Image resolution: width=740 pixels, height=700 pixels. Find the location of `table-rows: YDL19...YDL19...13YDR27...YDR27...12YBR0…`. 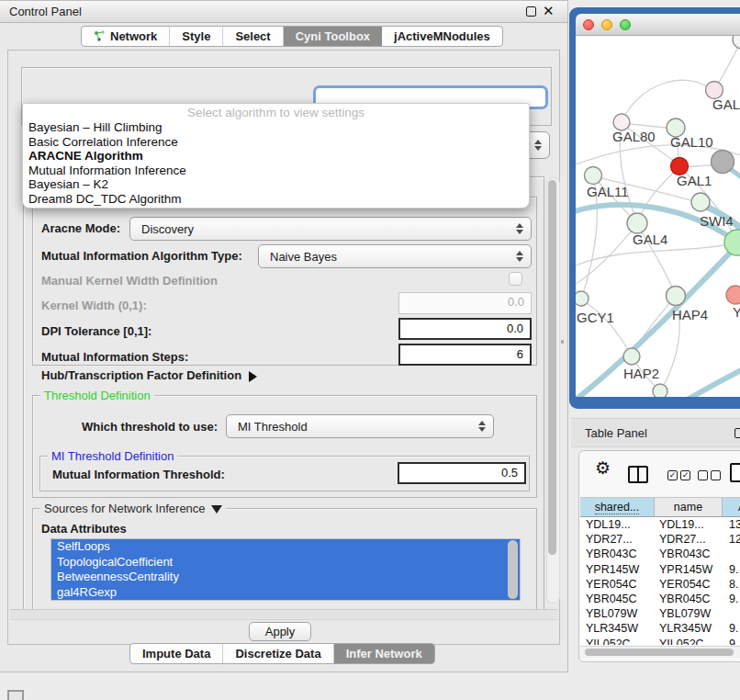

table-rows: YDL19...YDL19...13YDR27...YDR27...12YBR0… is located at coordinates (660, 581).